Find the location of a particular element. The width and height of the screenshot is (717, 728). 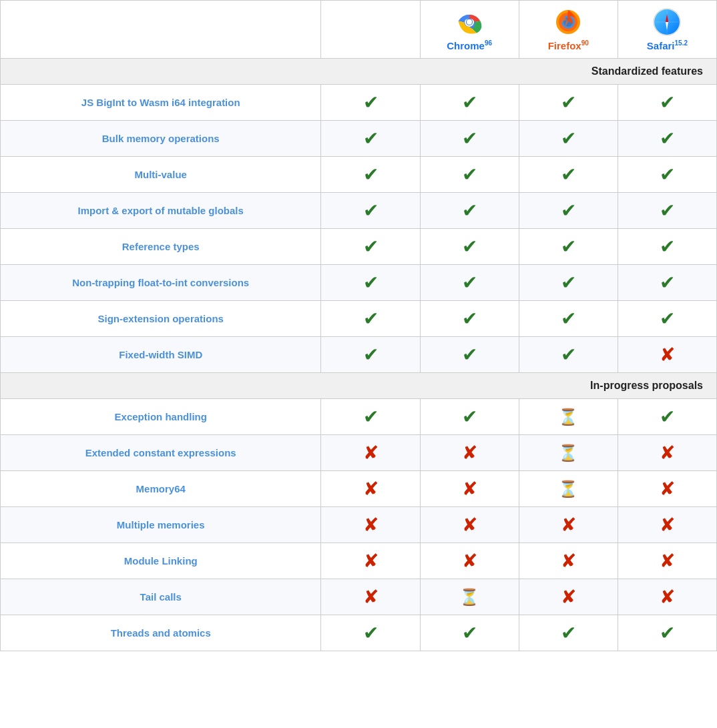

section-title: Standardized features is located at coordinates (359, 72).